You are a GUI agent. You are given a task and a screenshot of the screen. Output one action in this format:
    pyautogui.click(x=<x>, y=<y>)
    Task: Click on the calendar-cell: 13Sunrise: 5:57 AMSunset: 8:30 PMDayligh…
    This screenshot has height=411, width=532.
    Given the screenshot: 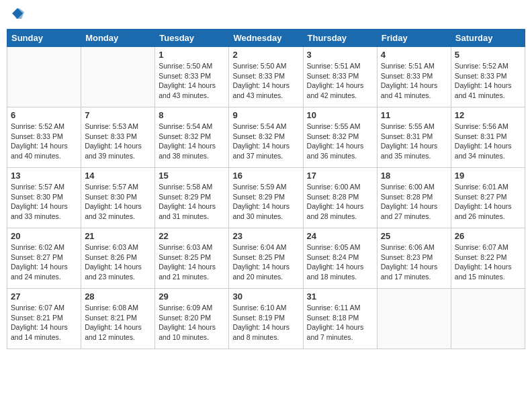 What is the action you would take?
    pyautogui.click(x=44, y=198)
    